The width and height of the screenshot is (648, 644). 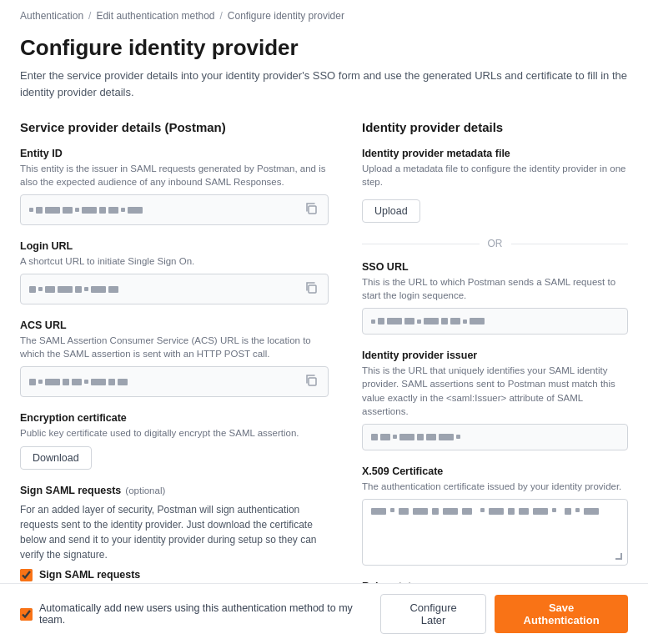 What do you see at coordinates (495, 437) in the screenshot?
I see `idp-issuer-input` at bounding box center [495, 437].